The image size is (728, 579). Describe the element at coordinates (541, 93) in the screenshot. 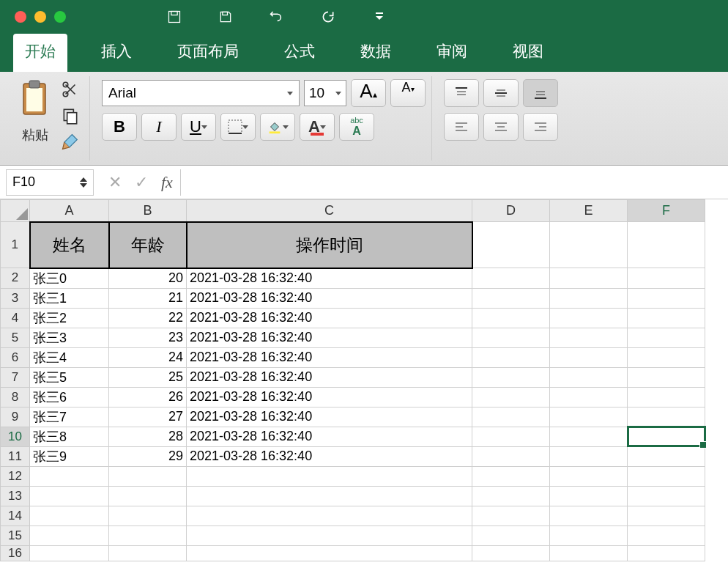

I see `align-bottom-button` at that location.